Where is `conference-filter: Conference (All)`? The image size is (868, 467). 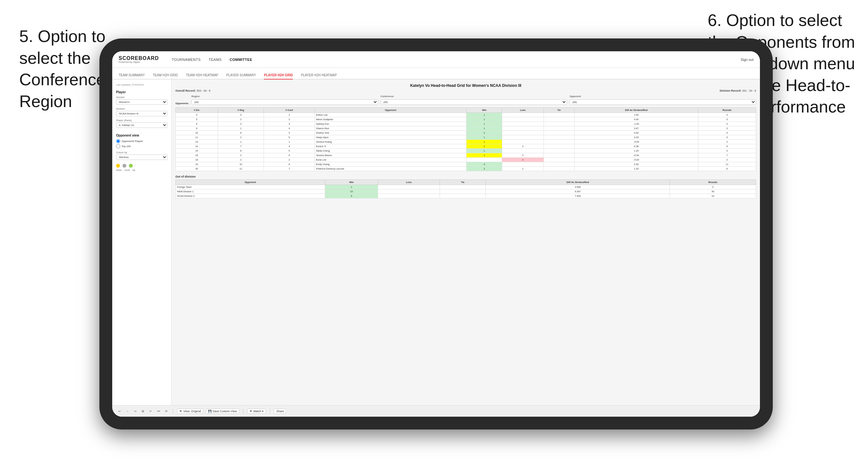
conference-filter: Conference (All) is located at coordinates (474, 100).